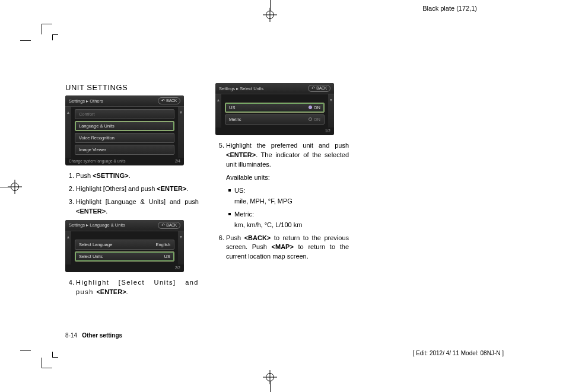 This screenshot has height=392, width=566. What do you see at coordinates (97, 225) in the screenshot?
I see `screenshot-breadcrumb: Settings ▸ Language & Units` at bounding box center [97, 225].